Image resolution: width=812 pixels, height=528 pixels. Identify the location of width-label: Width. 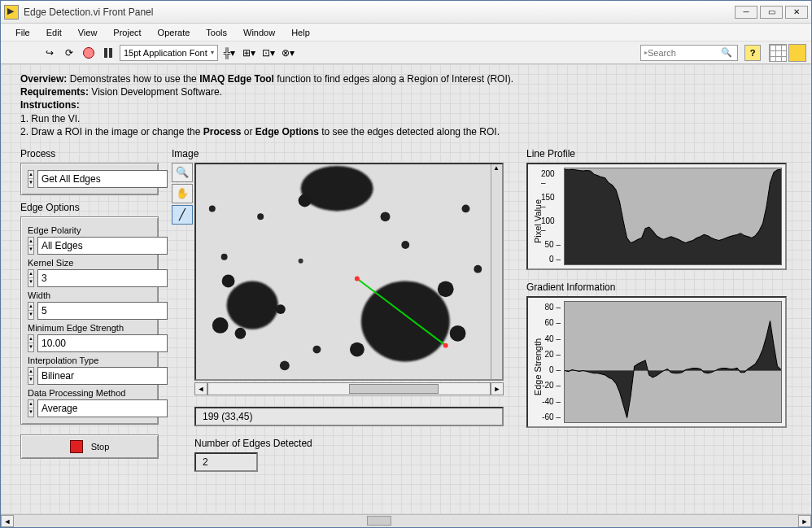
(89, 295).